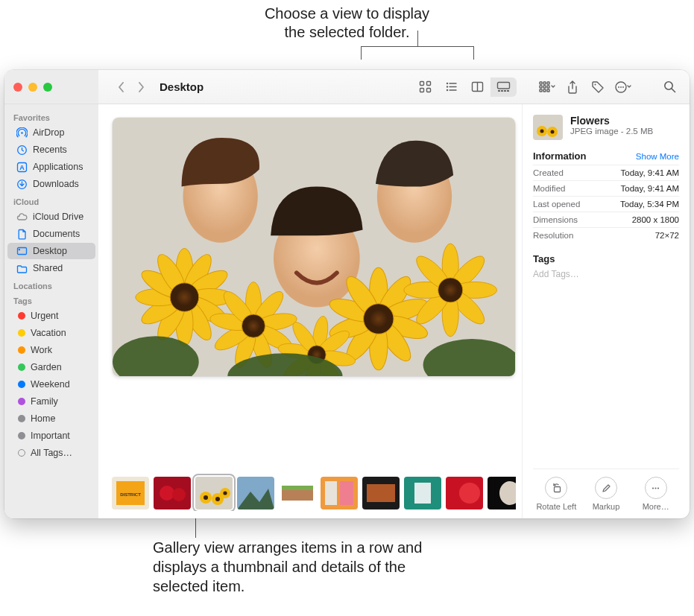  I want to click on sidebar-tag-home: Home, so click(51, 419).